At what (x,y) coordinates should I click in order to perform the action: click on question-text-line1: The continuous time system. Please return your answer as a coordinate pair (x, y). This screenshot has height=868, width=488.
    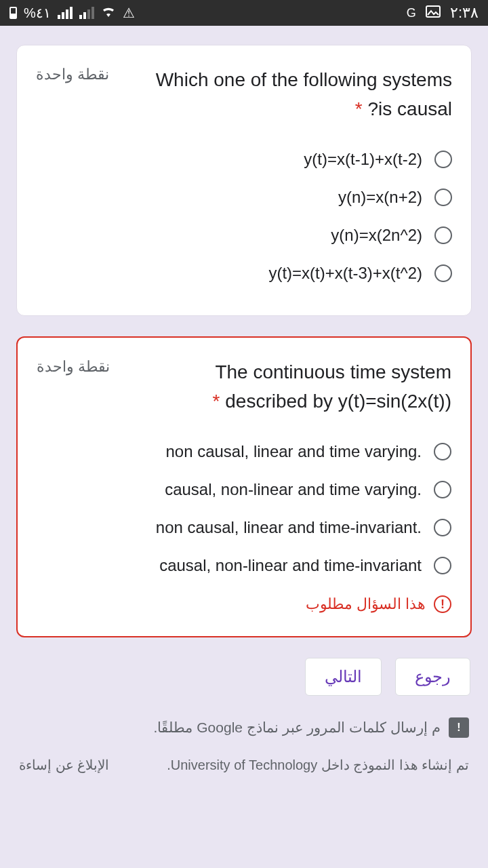
    Looking at the image, I should click on (333, 372).